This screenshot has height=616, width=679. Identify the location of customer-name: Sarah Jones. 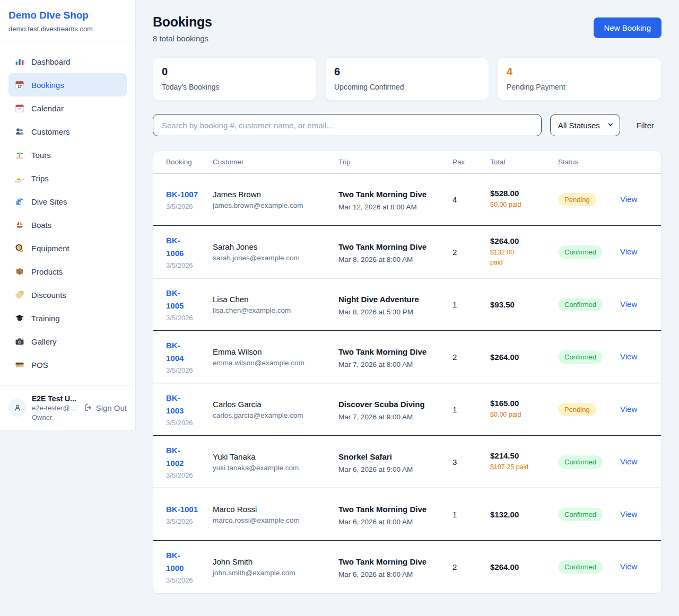
(273, 247).